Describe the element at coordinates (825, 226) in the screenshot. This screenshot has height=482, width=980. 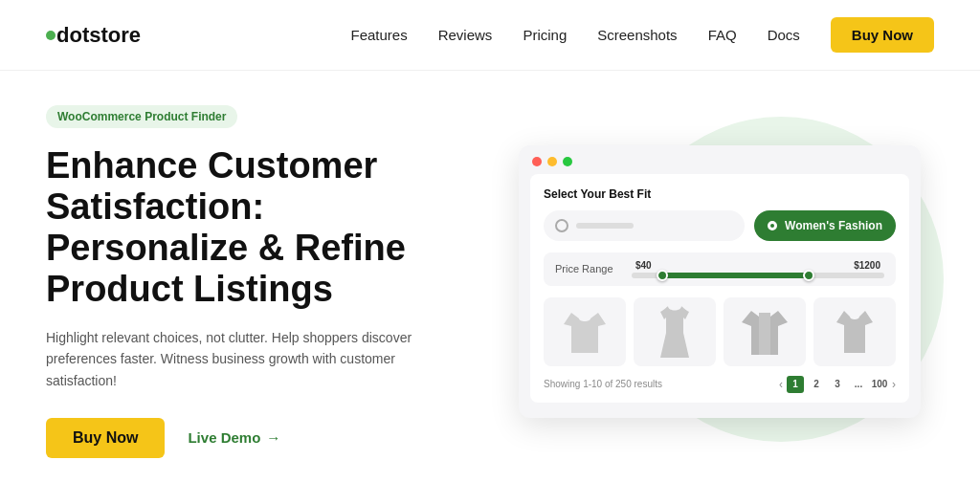
I see `womens-fashion-button: Women's Fashion` at that location.